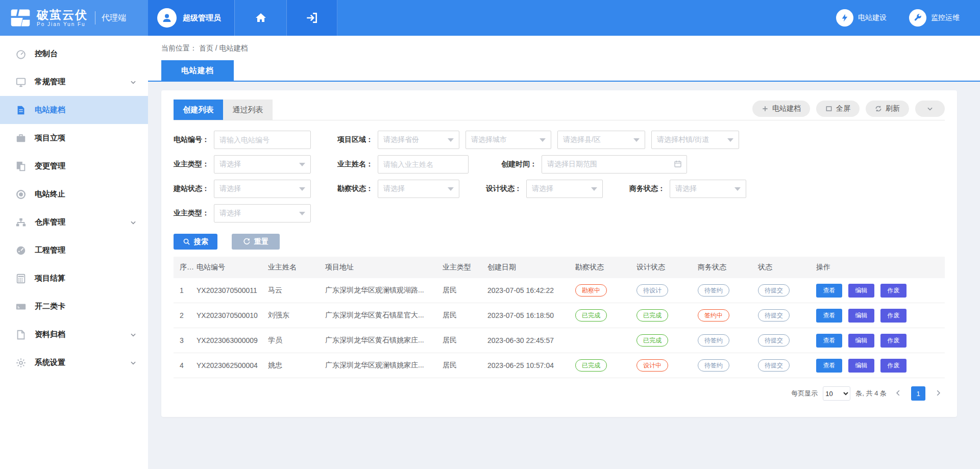 This screenshot has width=980, height=469. I want to click on table-row: 4 YX2023062500004 姚忠 广东深圳龙华区观澜镇姚家庄... 居民…, so click(559, 365).